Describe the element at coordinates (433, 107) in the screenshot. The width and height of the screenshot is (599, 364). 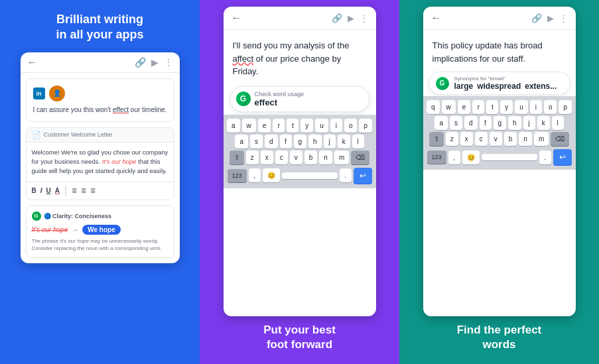
I see `p3-key-q: q` at that location.